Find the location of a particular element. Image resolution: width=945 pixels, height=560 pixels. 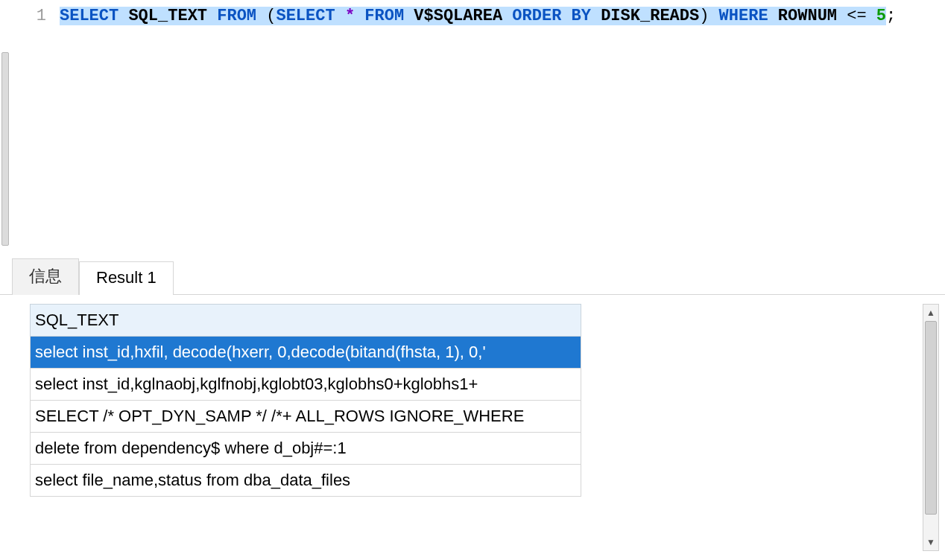

scrollbar-thumb is located at coordinates (931, 418).